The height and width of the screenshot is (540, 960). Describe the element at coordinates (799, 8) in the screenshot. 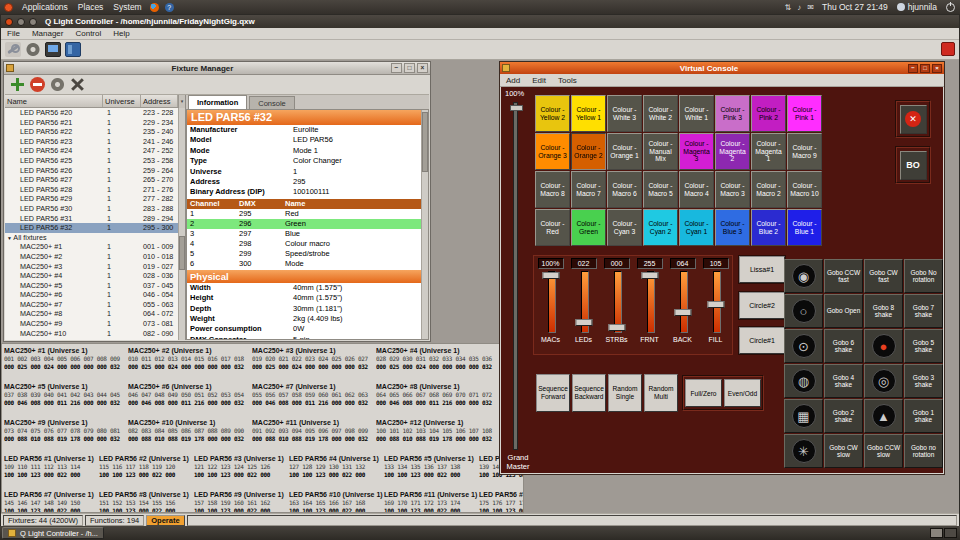

I see `volume-icon: ♪` at that location.